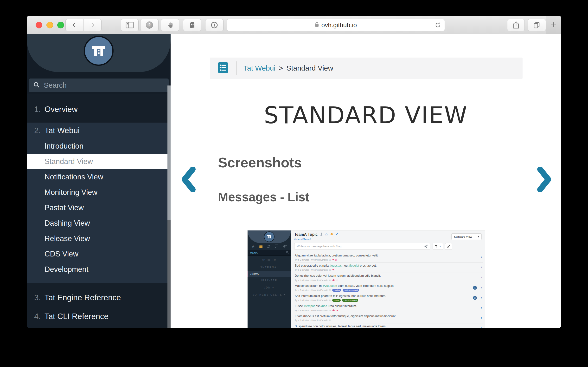 This screenshot has height=367, width=588. Describe the element at coordinates (99, 108) in the screenshot. I see `sidebar-section: 1.Overview` at that location.